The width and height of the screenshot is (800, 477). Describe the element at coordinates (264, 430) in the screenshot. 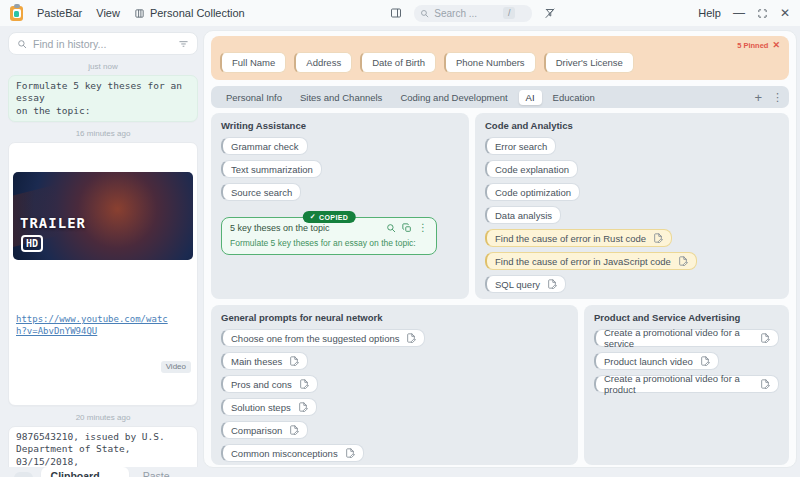

I see `prompt-item: Comparison` at that location.